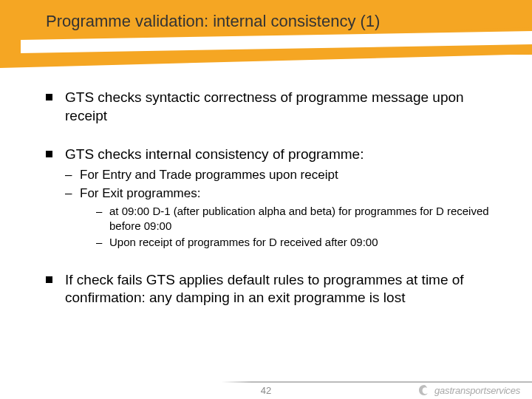  Describe the element at coordinates (477, 390) in the screenshot. I see `brand-text: gastransportservices` at that location.